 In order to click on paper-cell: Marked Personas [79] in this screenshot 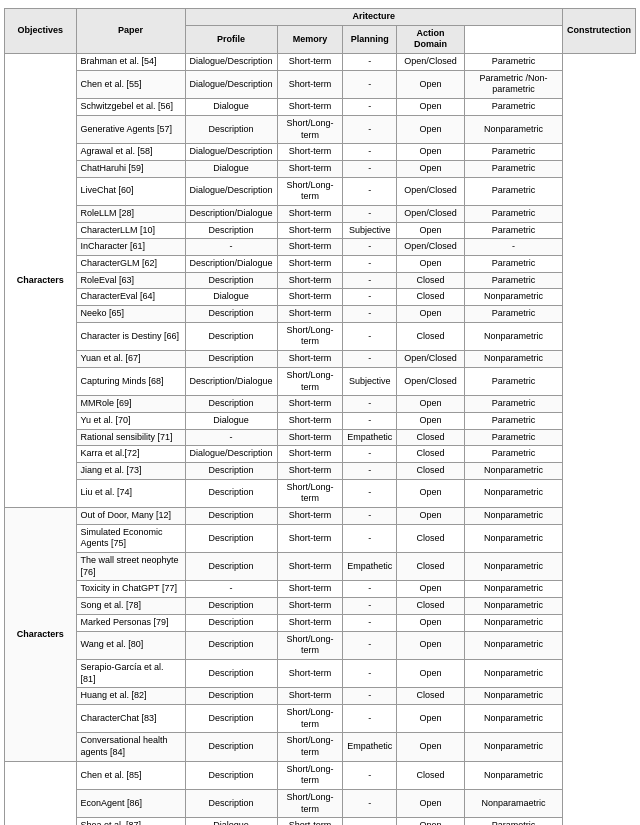, I will do `click(130, 622)`.